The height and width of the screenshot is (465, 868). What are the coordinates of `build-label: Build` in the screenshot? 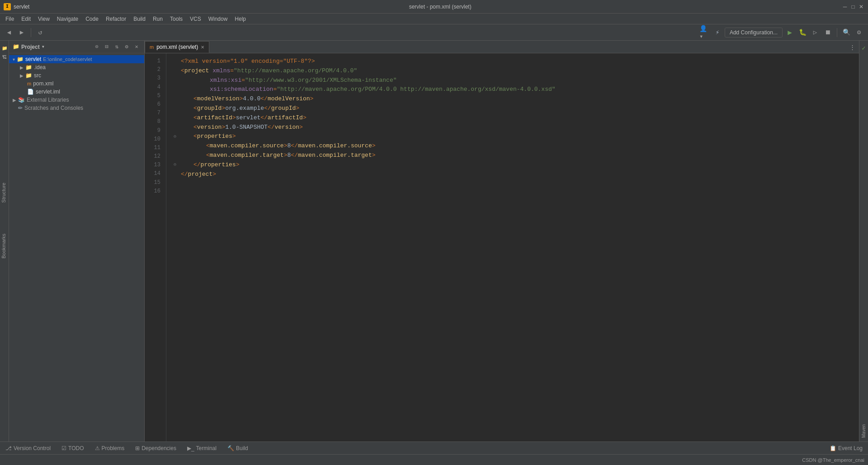 It's located at (242, 448).